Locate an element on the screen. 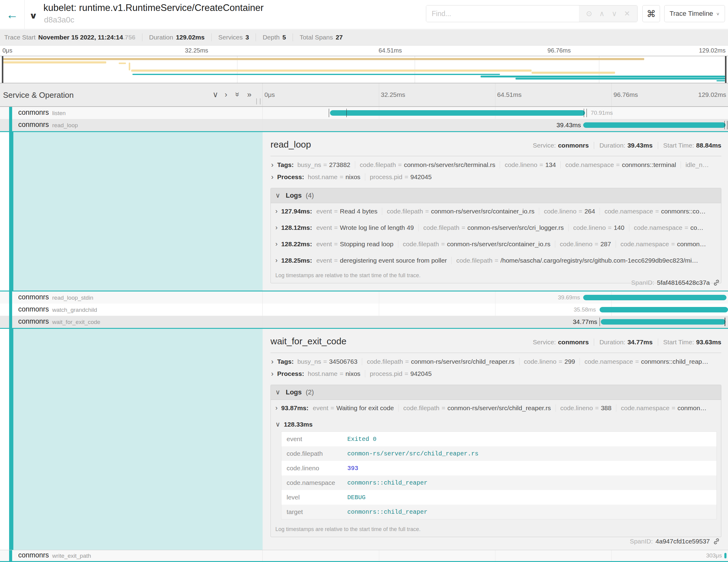 The height and width of the screenshot is (562, 728). span-timeline-cell: 35.58ms is located at coordinates (495, 310).